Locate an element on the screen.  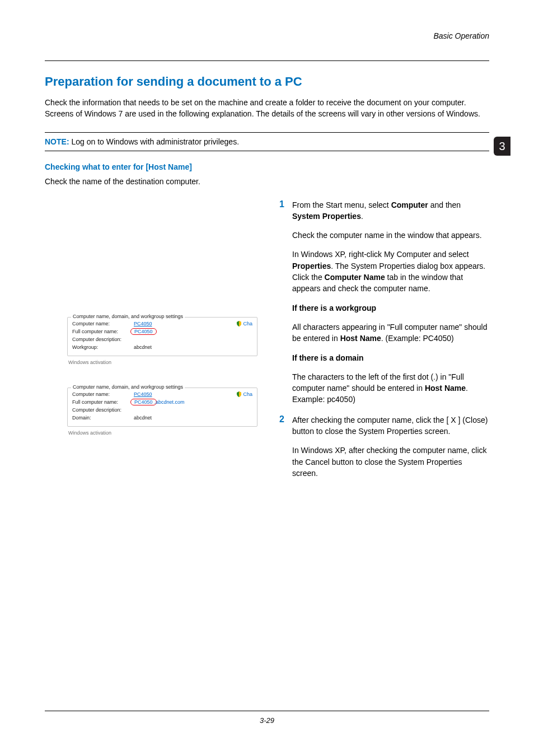
step-1: 1 From the Start menu, select Computer a… is located at coordinates (383, 302).